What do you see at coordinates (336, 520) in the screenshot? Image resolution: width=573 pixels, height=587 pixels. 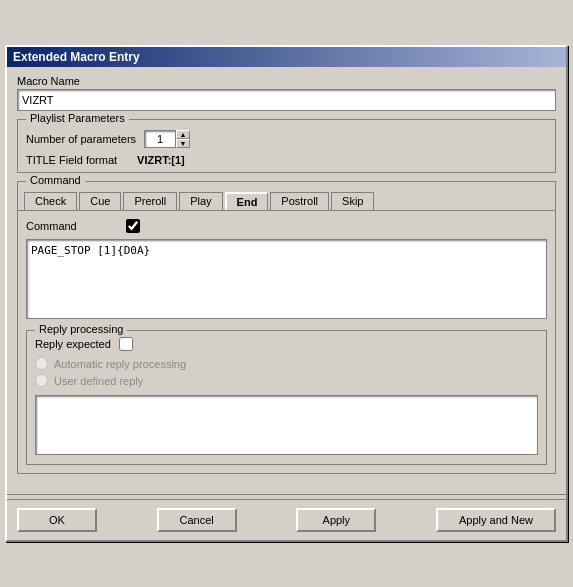 I see `apply-button: Apply` at bounding box center [336, 520].